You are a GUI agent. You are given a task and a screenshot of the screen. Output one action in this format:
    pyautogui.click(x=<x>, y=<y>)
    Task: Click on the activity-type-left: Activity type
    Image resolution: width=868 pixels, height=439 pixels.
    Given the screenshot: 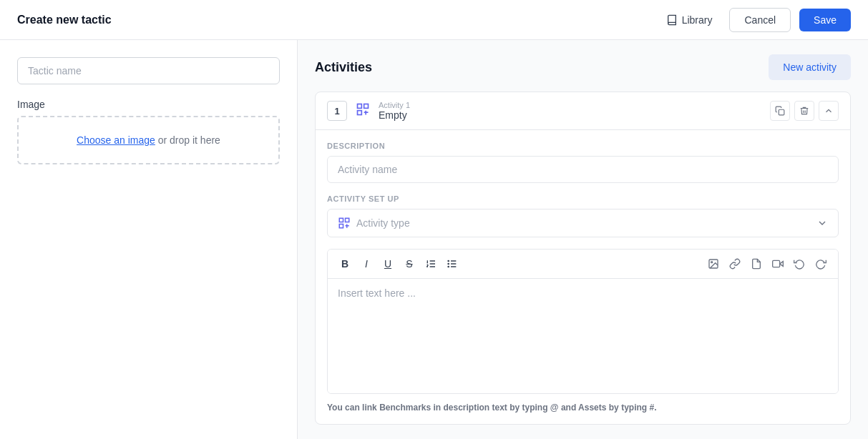 What is the action you would take?
    pyautogui.click(x=374, y=223)
    